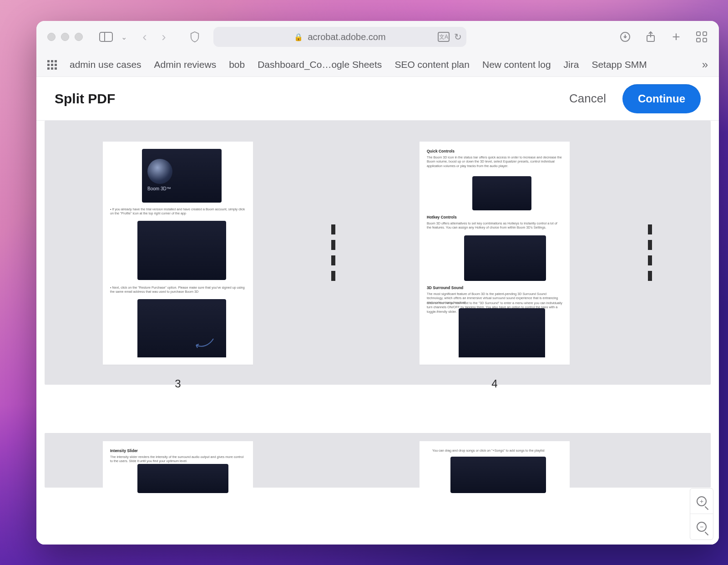  Describe the element at coordinates (51, 37) in the screenshot. I see `close-window-button` at that location.